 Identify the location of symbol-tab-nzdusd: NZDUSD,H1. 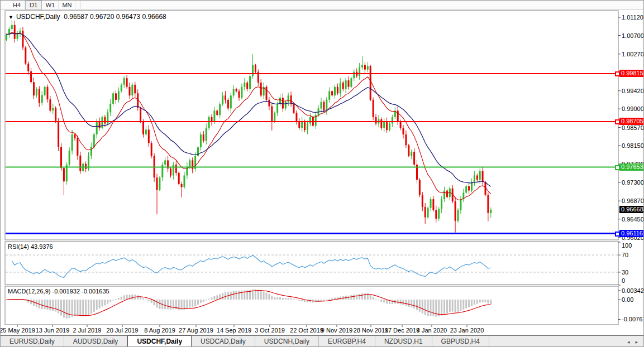
(404, 341).